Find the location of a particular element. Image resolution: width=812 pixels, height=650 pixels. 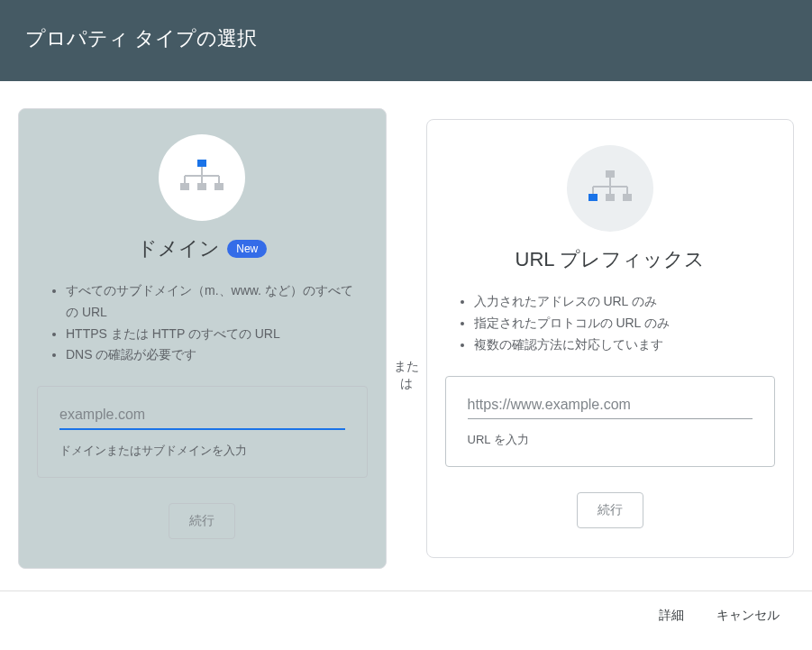

domain-icon-circle is located at coordinates (202, 178).